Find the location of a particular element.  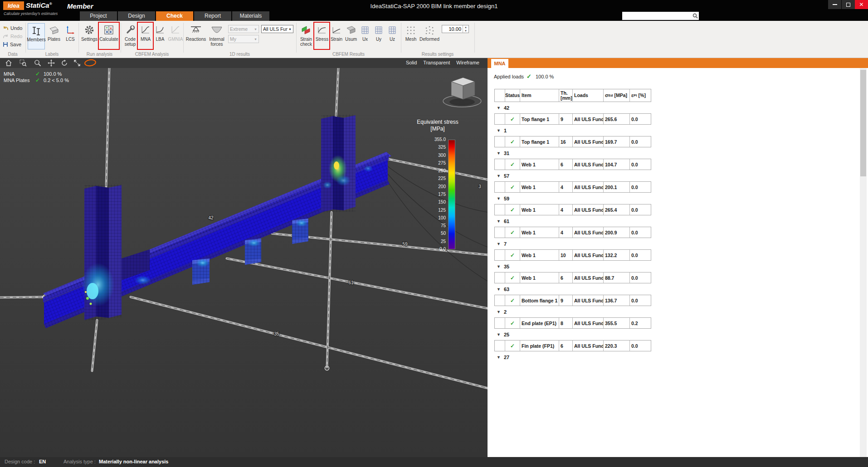

group-row: ▼25 is located at coordinates (573, 335).